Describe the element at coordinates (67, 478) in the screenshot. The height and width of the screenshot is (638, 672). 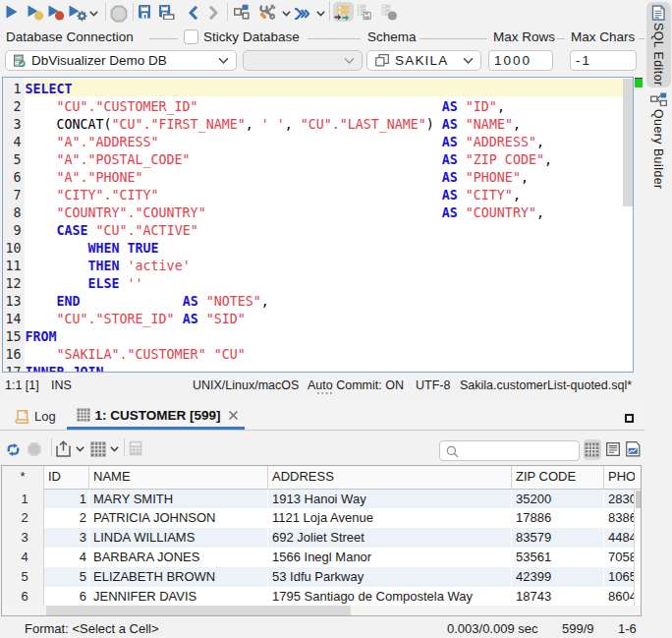
I see `column-header-id: ID` at that location.